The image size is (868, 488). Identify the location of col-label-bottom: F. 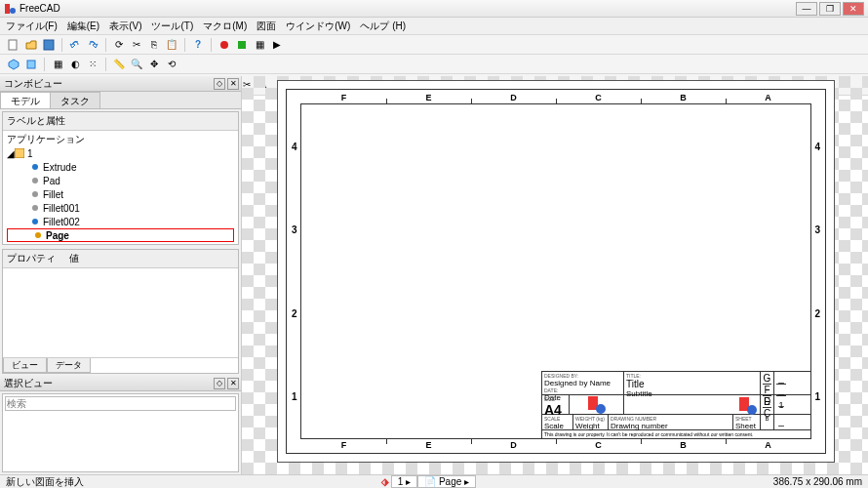
(344, 445).